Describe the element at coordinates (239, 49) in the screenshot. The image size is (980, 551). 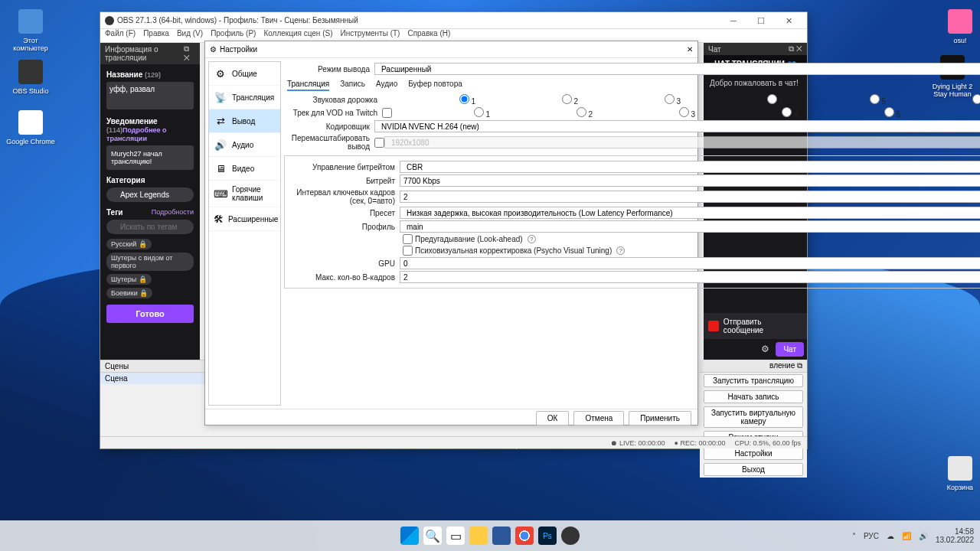
I see `dialog-title: Настройки` at that location.